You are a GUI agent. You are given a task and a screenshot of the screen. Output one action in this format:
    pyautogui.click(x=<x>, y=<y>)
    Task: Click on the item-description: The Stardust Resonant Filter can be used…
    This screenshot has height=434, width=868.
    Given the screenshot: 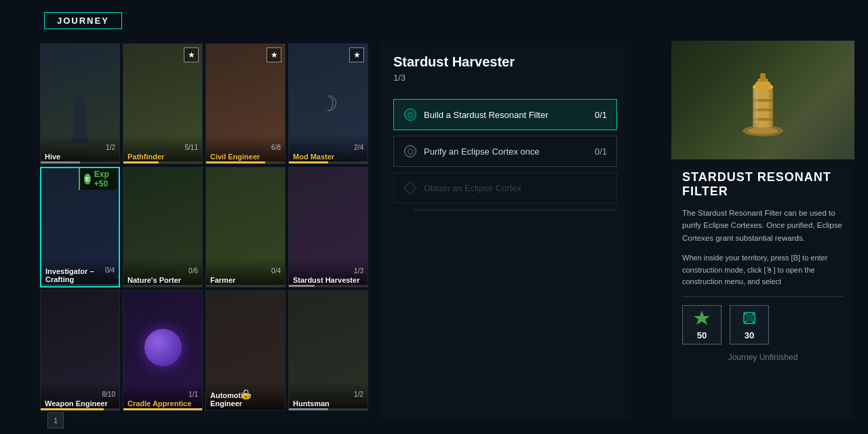 What is the action you would take?
    pyautogui.click(x=763, y=225)
    